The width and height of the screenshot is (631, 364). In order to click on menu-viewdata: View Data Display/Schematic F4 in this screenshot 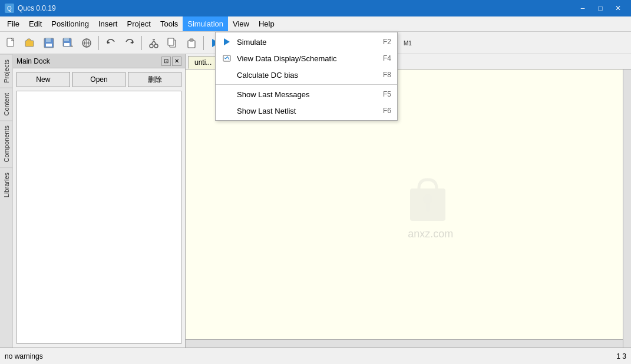, I will do `click(306, 58)`.